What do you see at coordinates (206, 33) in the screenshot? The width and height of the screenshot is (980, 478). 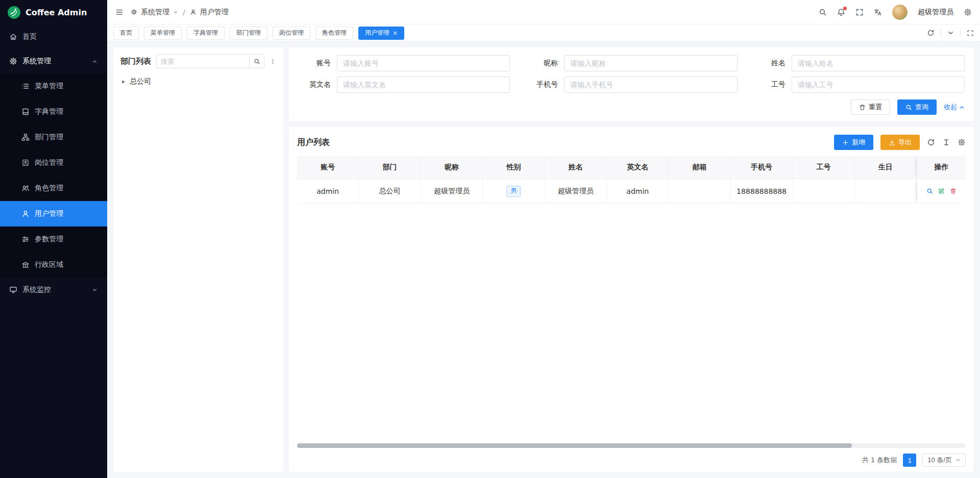 I see `tab-dictionary-management: 字典管理` at bounding box center [206, 33].